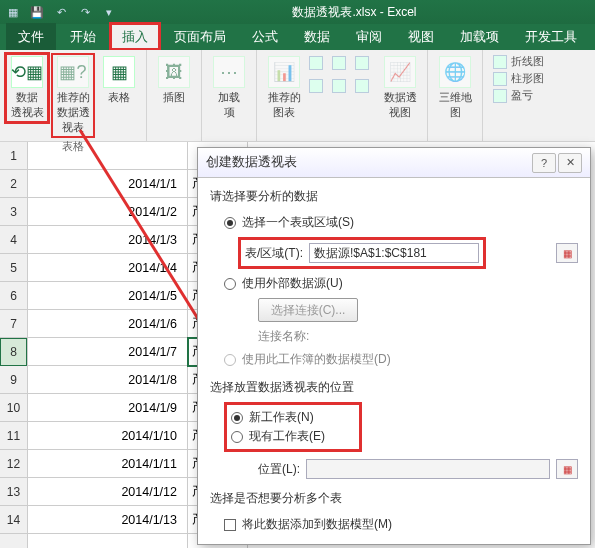  Describe the element at coordinates (284, 105) in the screenshot. I see `recommended-chart-label: 推荐的 图表` at that location.